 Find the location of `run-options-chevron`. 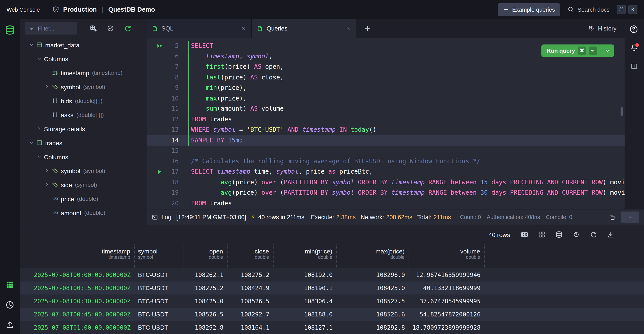

run-options-chevron is located at coordinates (608, 51).